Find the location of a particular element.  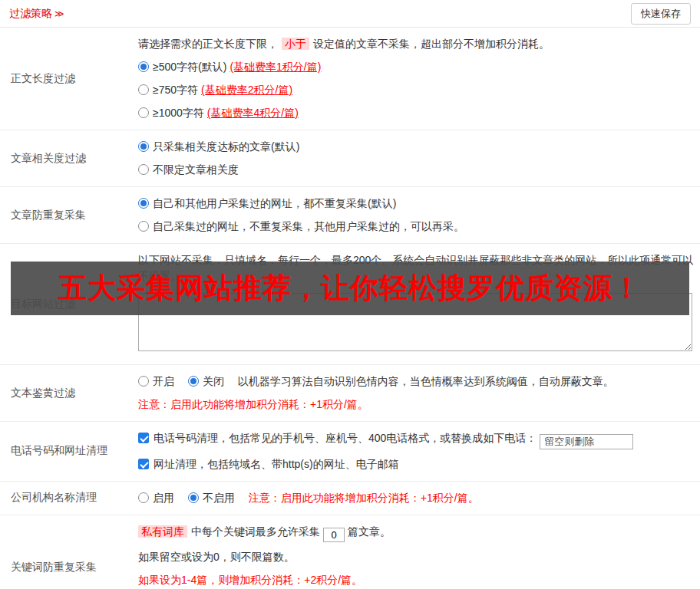

radio-label: 不限定文章相关度 is located at coordinates (196, 169).